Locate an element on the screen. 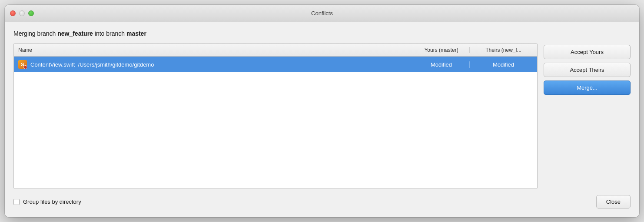  bottom-area: Group files by directory Close is located at coordinates (322, 203).